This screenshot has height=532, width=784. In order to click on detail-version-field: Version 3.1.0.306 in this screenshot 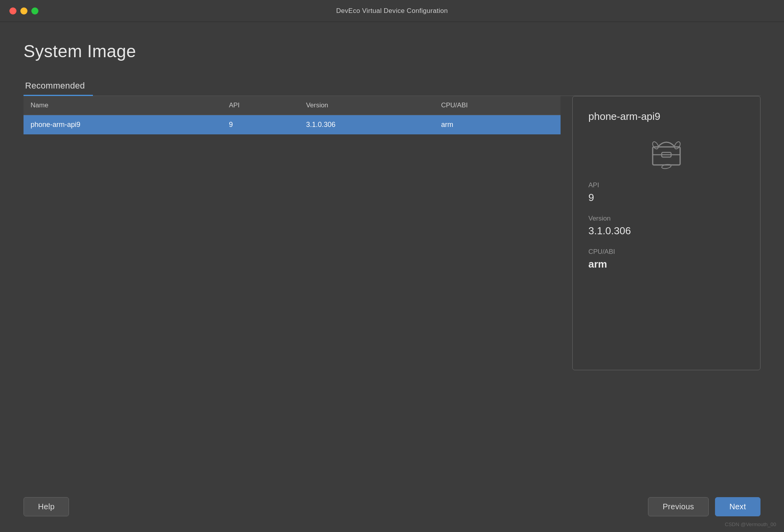, I will do `click(666, 226)`.